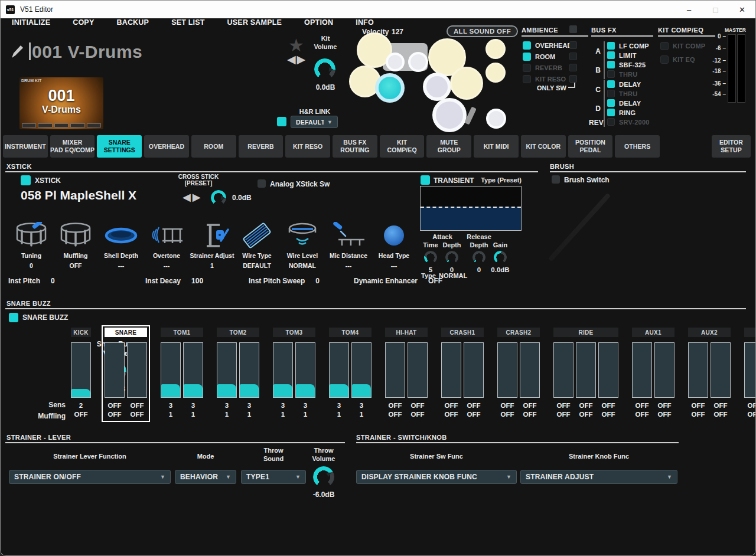  What do you see at coordinates (425, 180) in the screenshot?
I see `transient-checkbox` at bounding box center [425, 180].